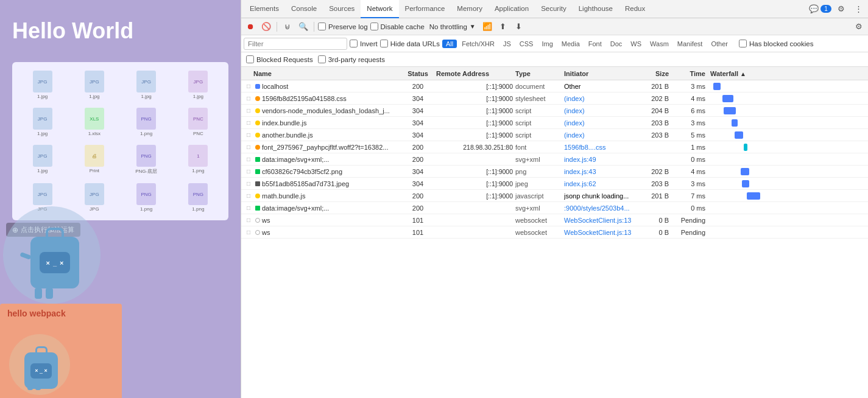  Describe the element at coordinates (719, 44) in the screenshot. I see `filter-type-other: Other` at that location.